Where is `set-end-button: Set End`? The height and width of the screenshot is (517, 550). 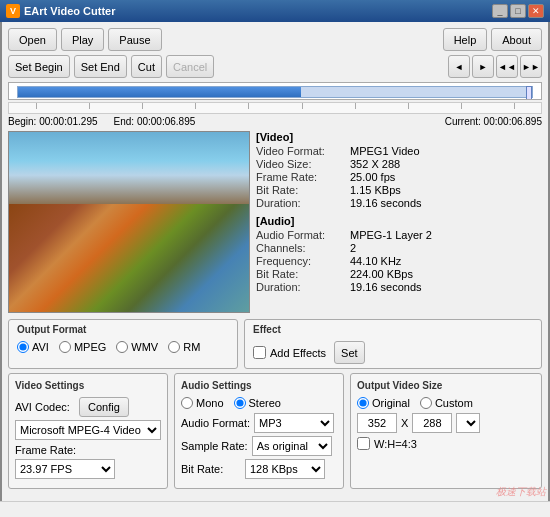
set-end-button: Set End is located at coordinates (100, 66).